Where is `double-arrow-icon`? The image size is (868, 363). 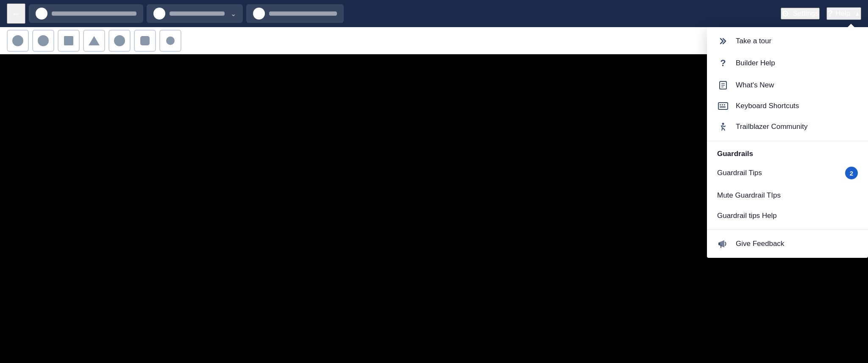
double-arrow-icon is located at coordinates (723, 41).